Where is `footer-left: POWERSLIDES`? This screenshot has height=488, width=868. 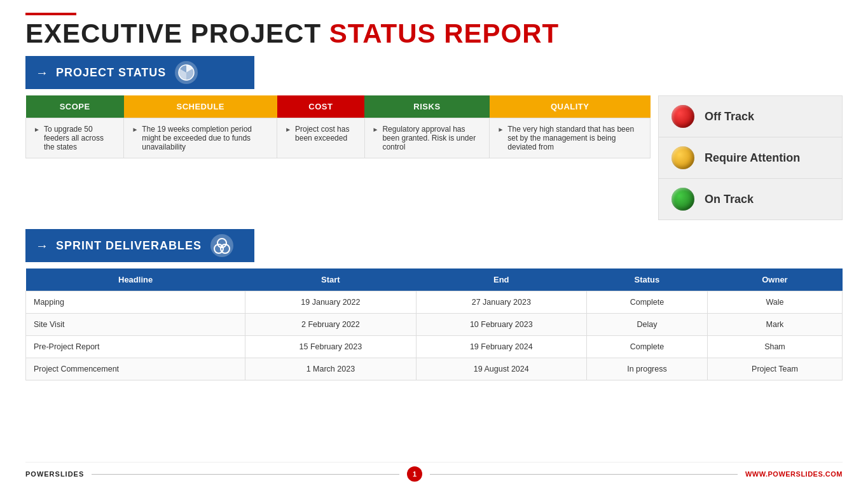
footer-left: POWERSLIDES is located at coordinates (55, 474).